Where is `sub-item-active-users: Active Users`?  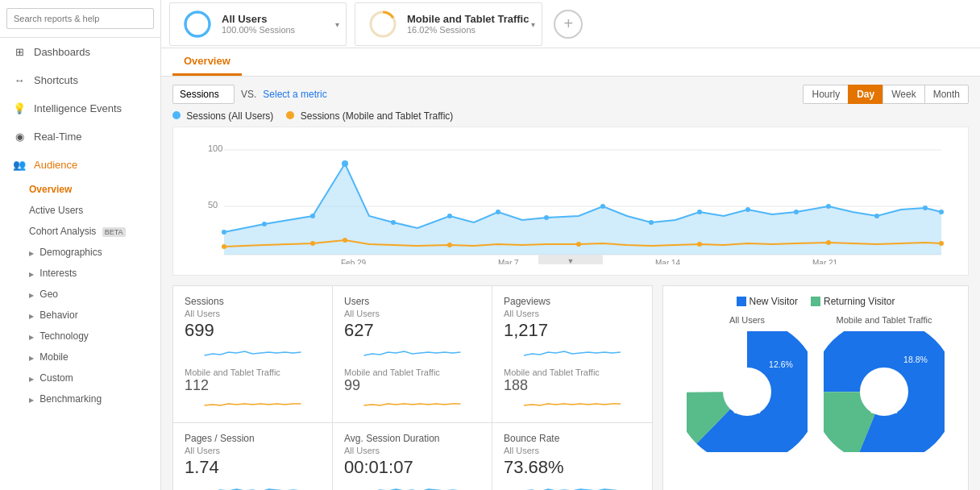
sub-item-active-users: Active Users is located at coordinates (81, 210).